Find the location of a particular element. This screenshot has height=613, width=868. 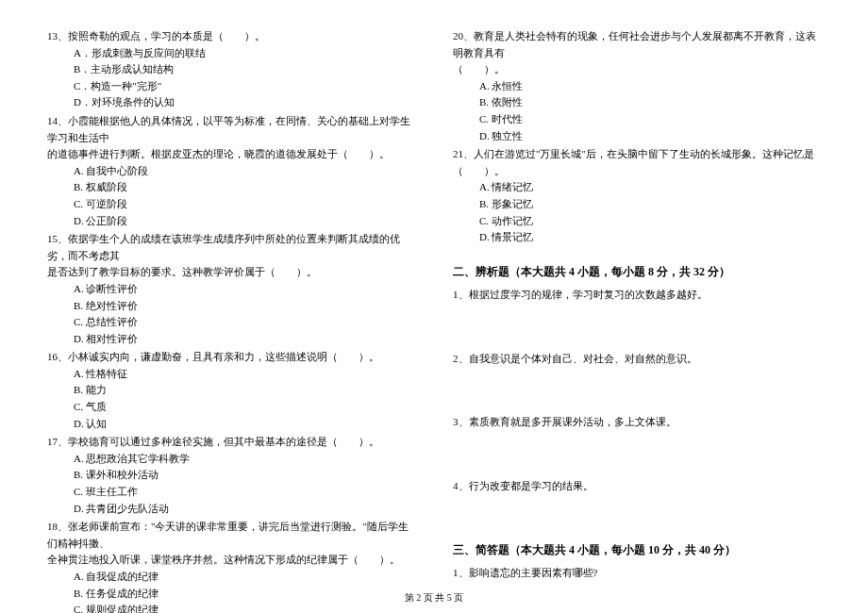

question-13: 13、按照奇勒的观点，学习的本质是（ ）。 A．形成刺激与反应间的联结 B．主动… is located at coordinates (231, 70).